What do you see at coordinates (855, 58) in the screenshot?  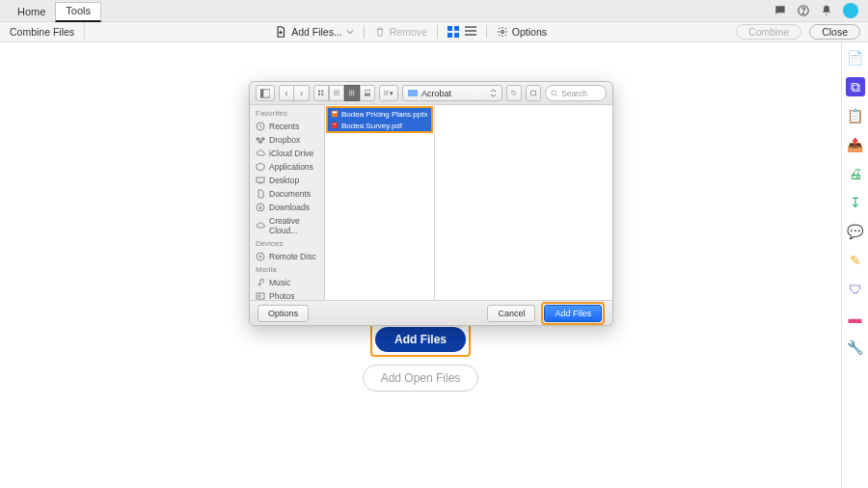 I see `create-pdf-icon: 📄` at bounding box center [855, 58].